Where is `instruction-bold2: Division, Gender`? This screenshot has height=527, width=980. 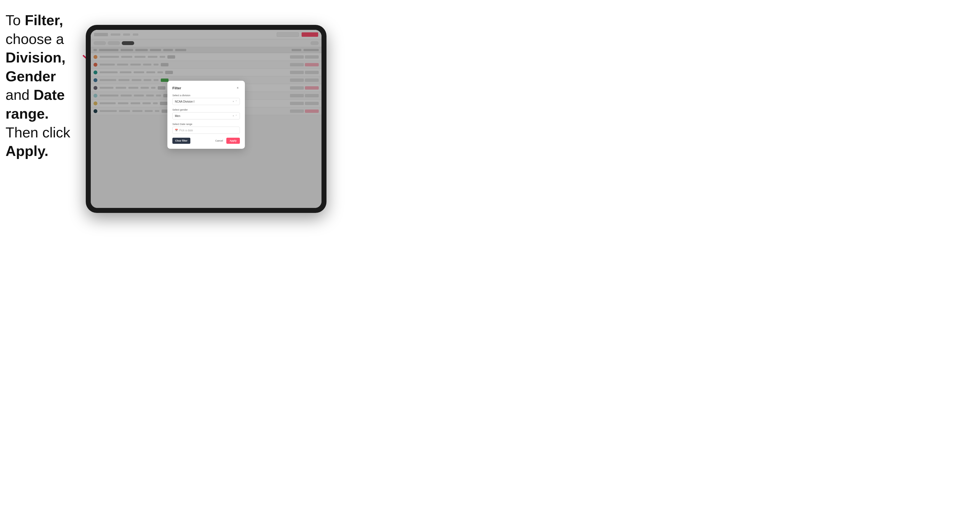 instruction-bold2: Division, Gender is located at coordinates (36, 67).